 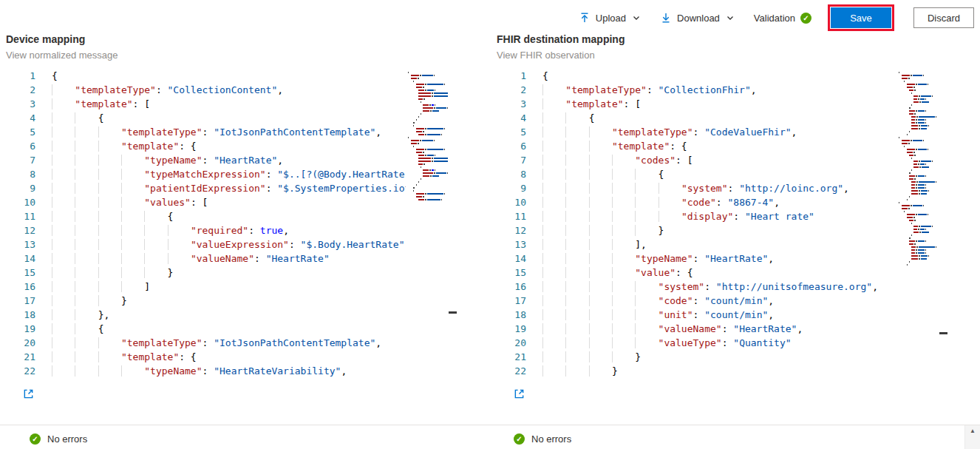 I want to click on code-line: 12 }, so click(x=723, y=231).